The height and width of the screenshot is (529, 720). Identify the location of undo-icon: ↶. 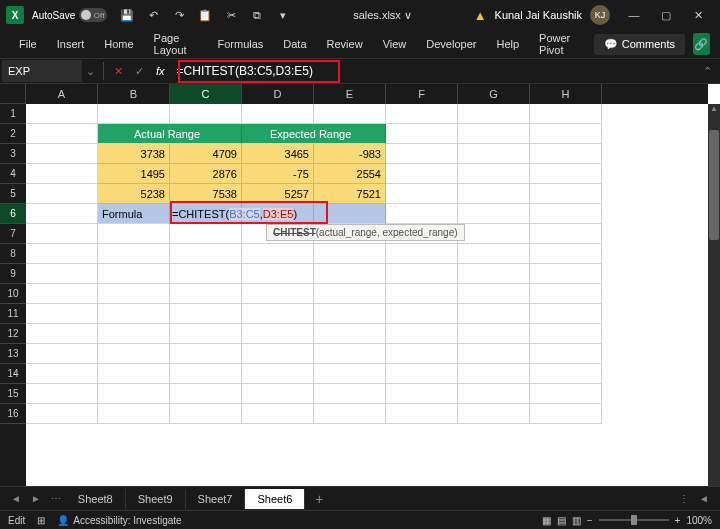
(153, 15).